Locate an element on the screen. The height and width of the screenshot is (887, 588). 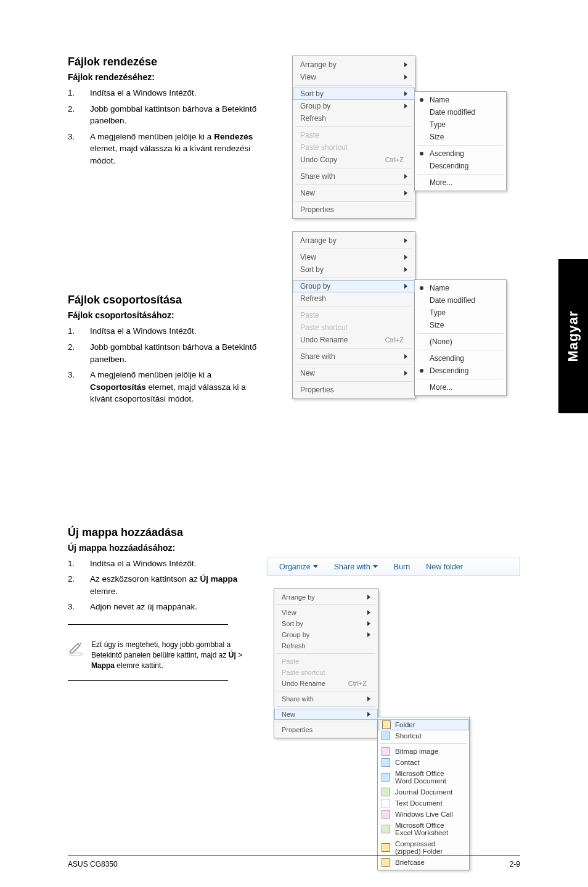
submenu-item: (None) is located at coordinates (460, 342).